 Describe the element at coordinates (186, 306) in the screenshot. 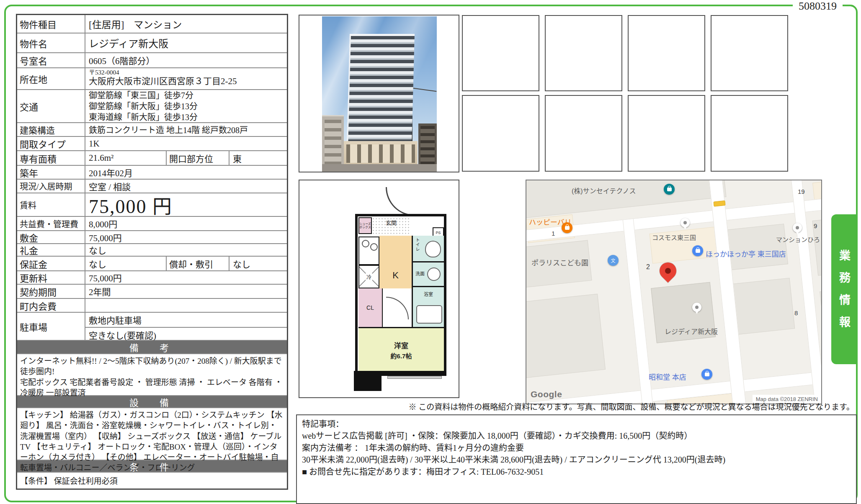

I see `row-value` at that location.